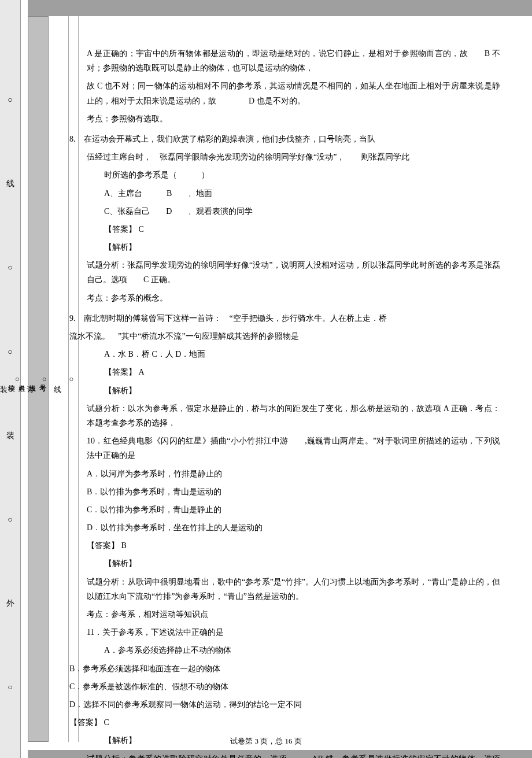  Describe the element at coordinates (294, 157) in the screenshot. I see `question-8-continuation: 伍经过主席台时， 张磊同学眼睛余光发现旁边的徐明同学好像“没动”， 则张磊同学此` at that location.